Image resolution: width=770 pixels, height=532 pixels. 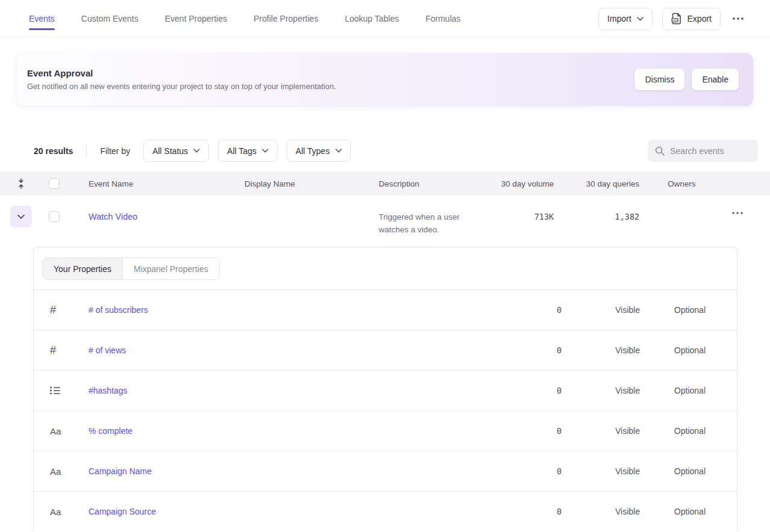 I want to click on property-name-link: # of views, so click(x=107, y=350).